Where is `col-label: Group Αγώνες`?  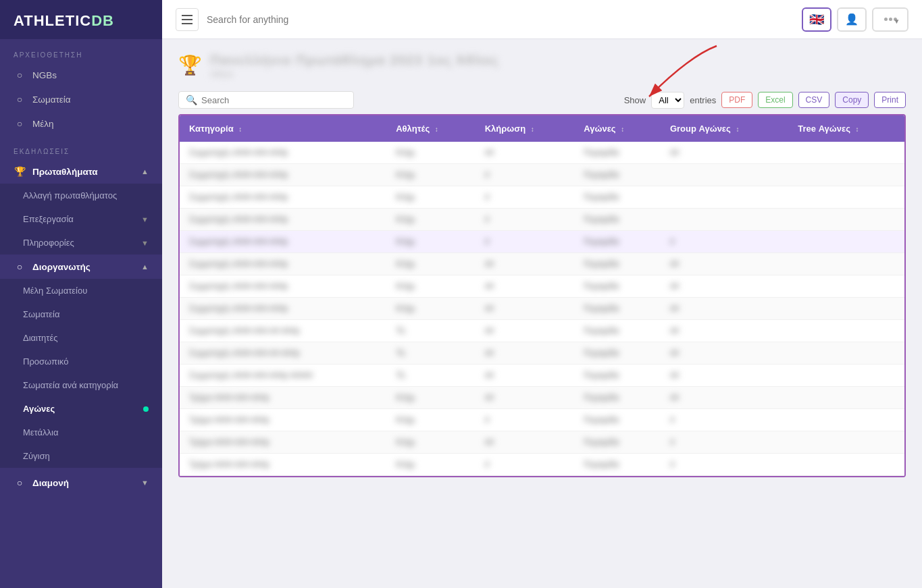 col-label: Group Αγώνες is located at coordinates (700, 128).